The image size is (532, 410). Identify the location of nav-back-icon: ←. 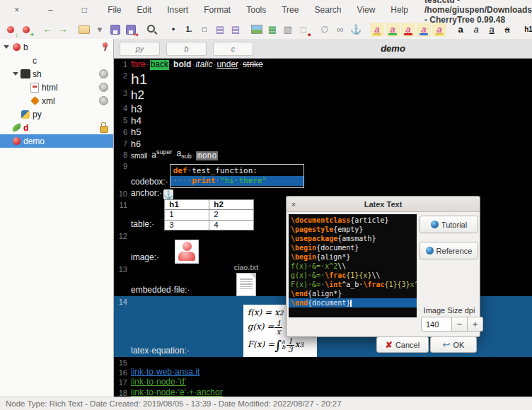
(47, 30).